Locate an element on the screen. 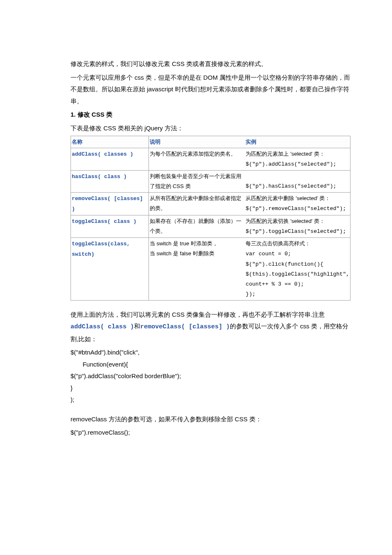 This screenshot has height=555, width=392. section-heading-1: 1. 修改 CSS 类 is located at coordinates (211, 115).